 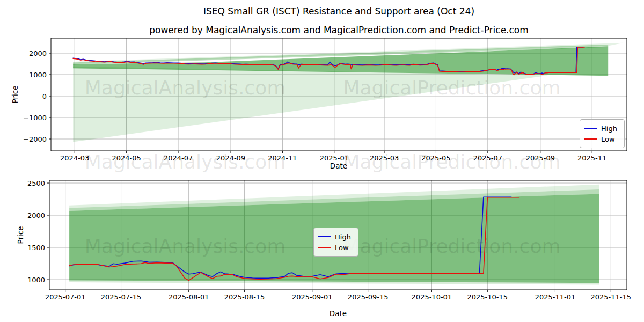 What do you see at coordinates (231, 158) in the screenshot?
I see `x-tick-label: 2024-09` at bounding box center [231, 158].